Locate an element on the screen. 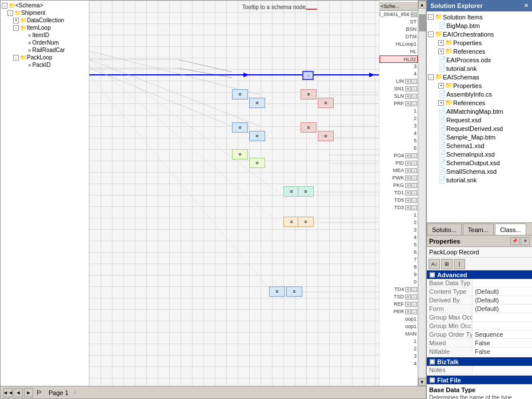 The image size is (532, 399). expand-eai-properties: + is located at coordinates (441, 43).